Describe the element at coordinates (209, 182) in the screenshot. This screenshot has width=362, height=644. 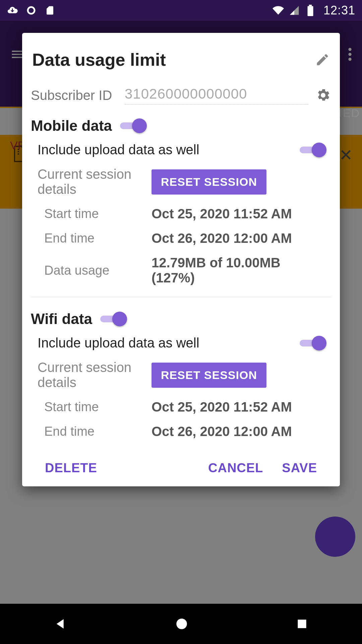
I see `mobile-reset-session-button: RESET SESSION` at that location.